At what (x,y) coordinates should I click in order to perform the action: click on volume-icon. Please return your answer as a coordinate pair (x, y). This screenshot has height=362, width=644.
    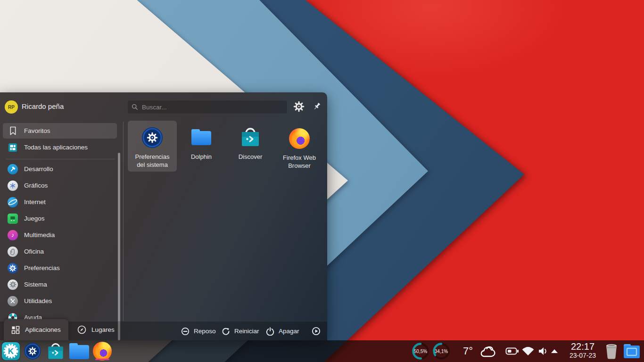
    Looking at the image, I should click on (543, 351).